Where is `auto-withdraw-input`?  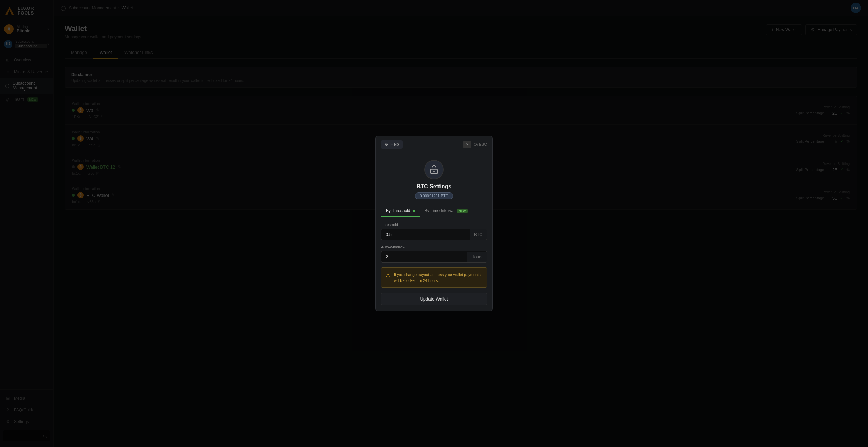 auto-withdraw-input is located at coordinates (424, 257).